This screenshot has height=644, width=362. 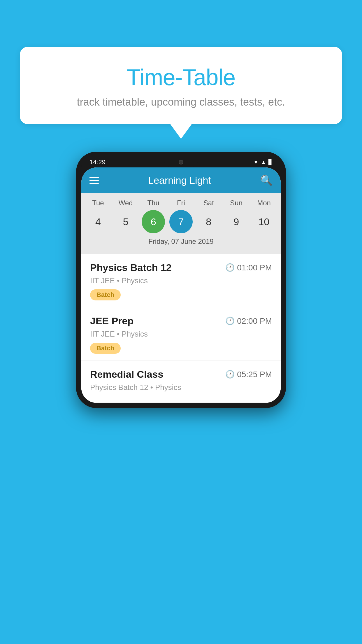 I want to click on schedule-item-3: Remedial Class 🕐 05:25 PM Physics Batch …, so click(x=181, y=382).